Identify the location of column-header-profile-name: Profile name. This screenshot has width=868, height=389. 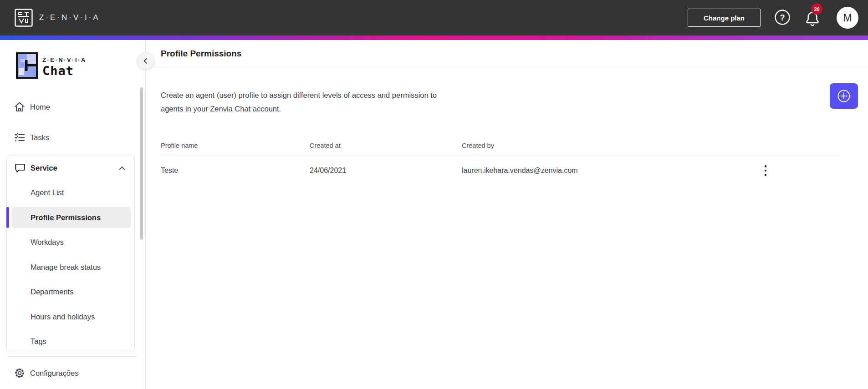
(235, 146).